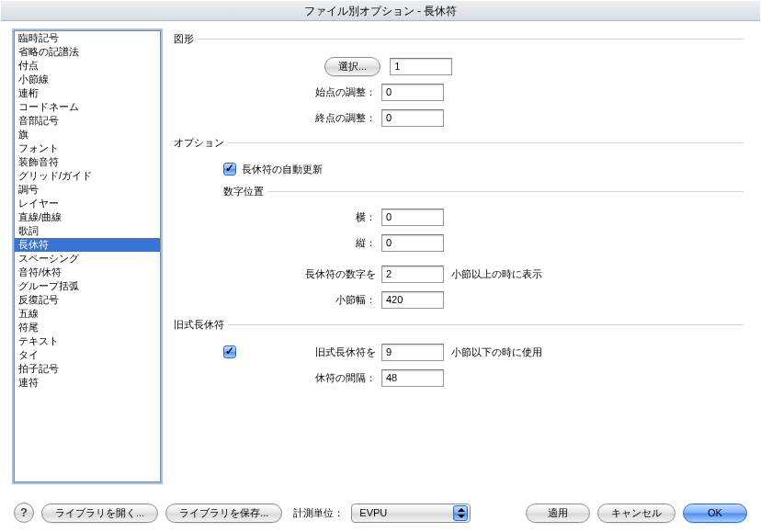 This screenshot has height=532, width=761. I want to click on numpos-h-input, so click(413, 217).